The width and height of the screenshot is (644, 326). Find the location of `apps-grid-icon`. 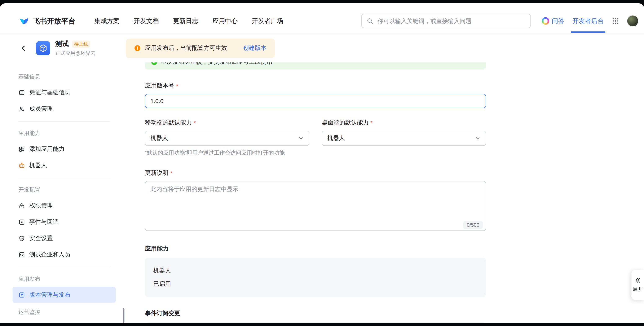

apps-grid-icon is located at coordinates (616, 21).